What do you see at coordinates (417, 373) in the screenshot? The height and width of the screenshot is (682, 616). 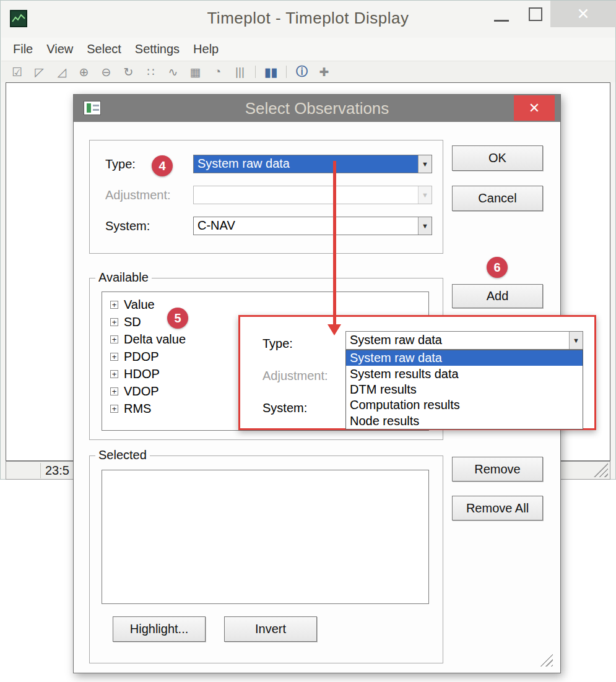 I see `dropdown-open-overlay: Type: Adjustment: System: System raw dat…` at bounding box center [417, 373].